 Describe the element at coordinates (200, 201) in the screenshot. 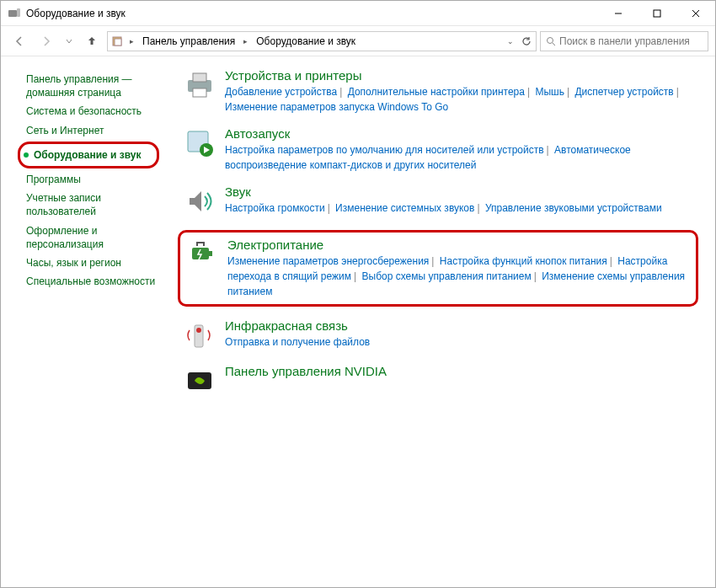

I see `speaker-icon` at that location.